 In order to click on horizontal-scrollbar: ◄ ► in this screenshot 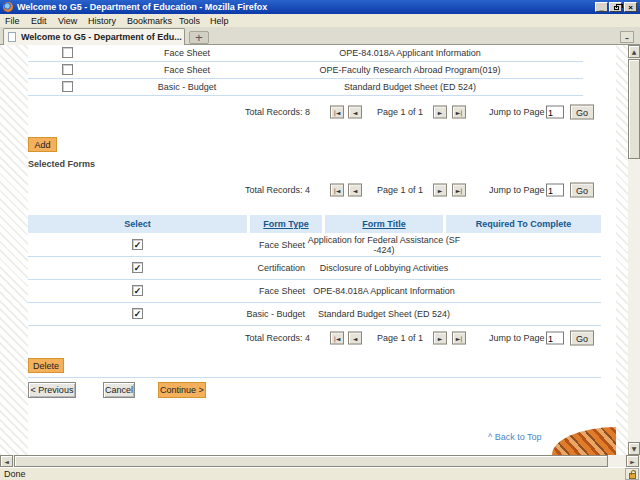, I will do `click(320, 461)`.